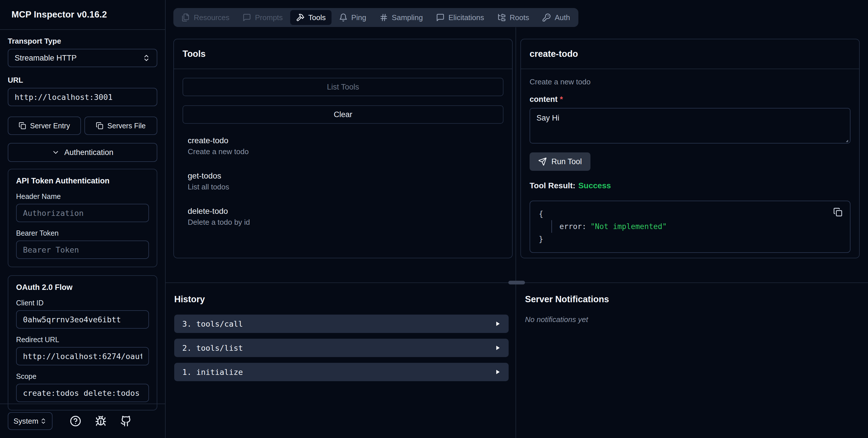 The height and width of the screenshot is (438, 868). Describe the element at coordinates (561, 99) in the screenshot. I see `required-marker: *` at that location.